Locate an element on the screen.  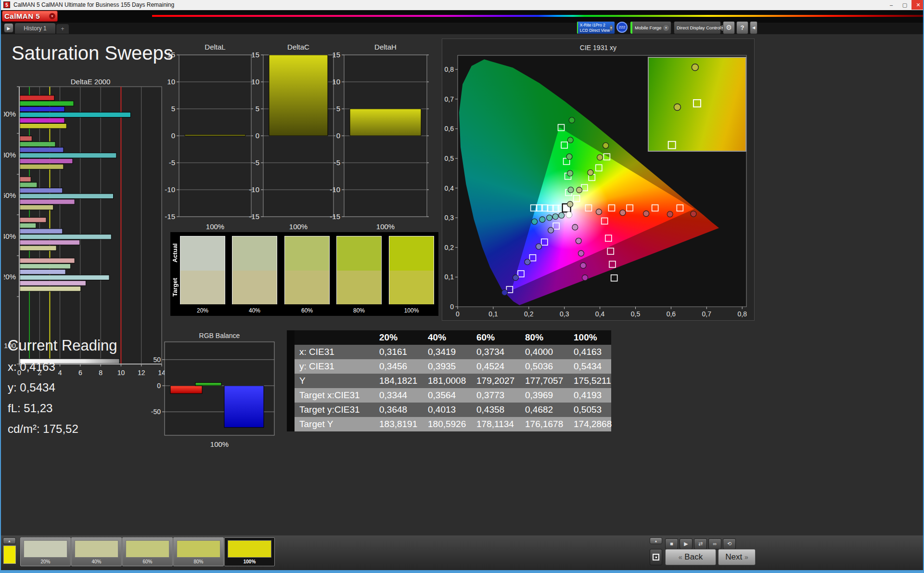
svg-text: 0 is located at coordinates (458, 314).